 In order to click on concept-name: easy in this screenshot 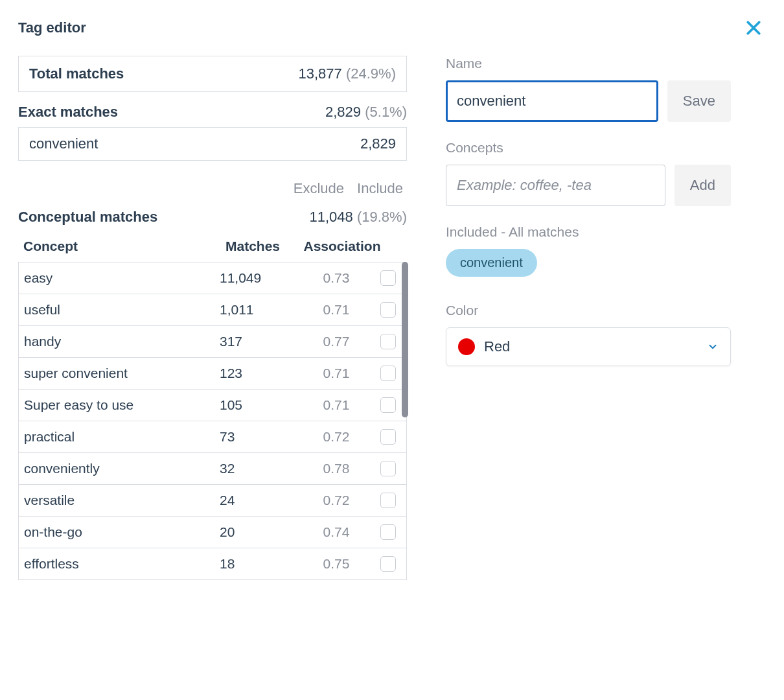, I will do `click(122, 278)`.